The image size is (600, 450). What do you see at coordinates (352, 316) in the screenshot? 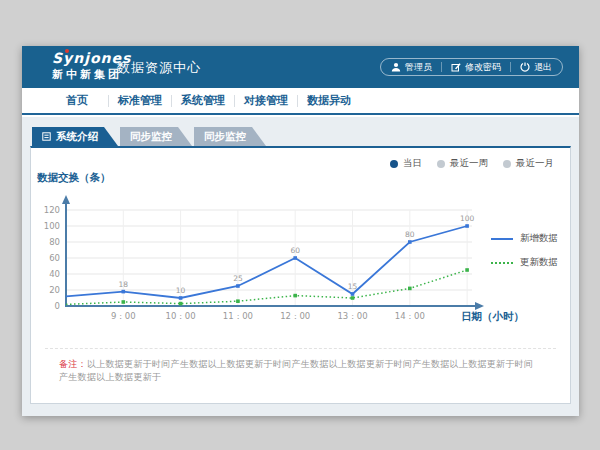
I see `svg-text: 13：00` at bounding box center [352, 316].